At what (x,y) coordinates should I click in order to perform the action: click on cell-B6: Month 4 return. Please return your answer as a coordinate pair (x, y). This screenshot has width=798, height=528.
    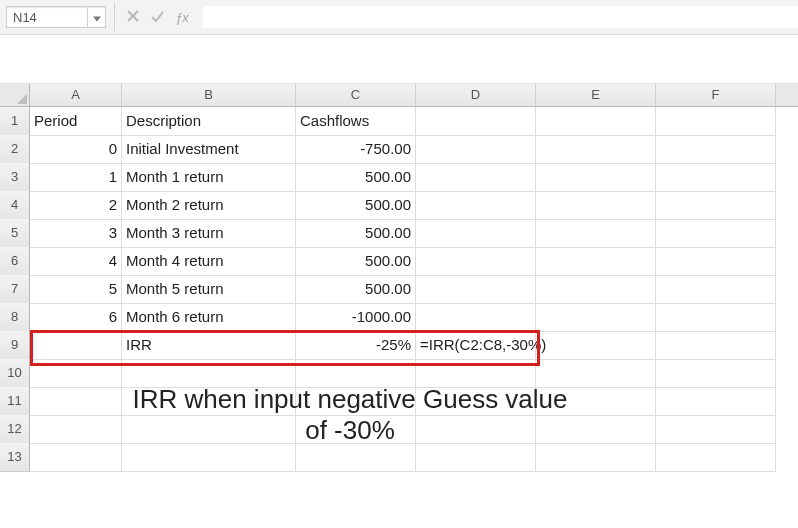
    Looking at the image, I should click on (209, 262).